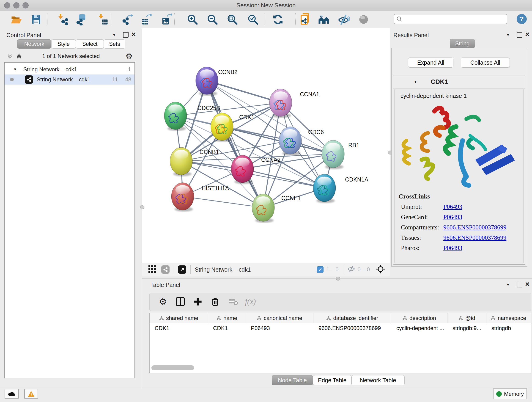 The height and width of the screenshot is (402, 532). Describe the element at coordinates (192, 19) in the screenshot. I see `zoom-in-icon` at that location.